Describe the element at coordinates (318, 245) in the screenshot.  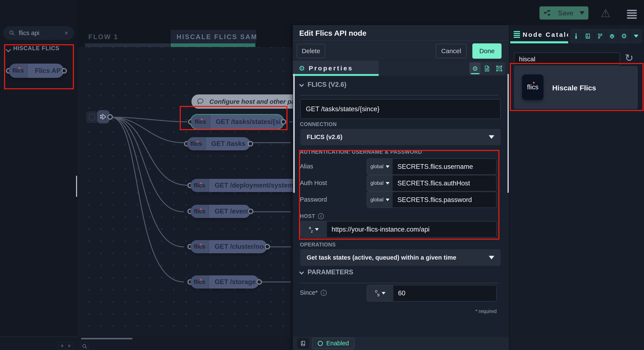
I see `operations-label: OPERATIONS` at that location.